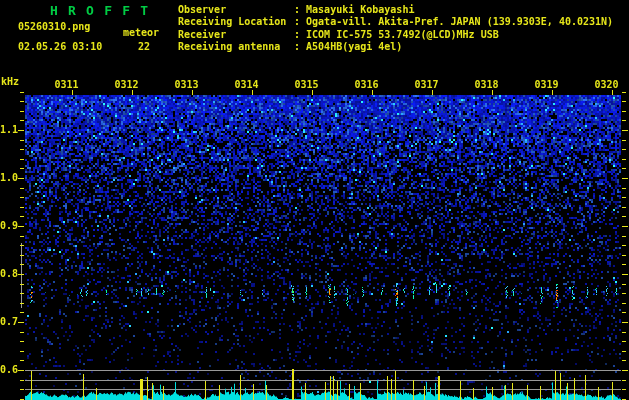  What do you see at coordinates (396, 47) in the screenshot?
I see `info-row: Receiving antenna: A504HB(yagi 4el)` at bounding box center [396, 47].